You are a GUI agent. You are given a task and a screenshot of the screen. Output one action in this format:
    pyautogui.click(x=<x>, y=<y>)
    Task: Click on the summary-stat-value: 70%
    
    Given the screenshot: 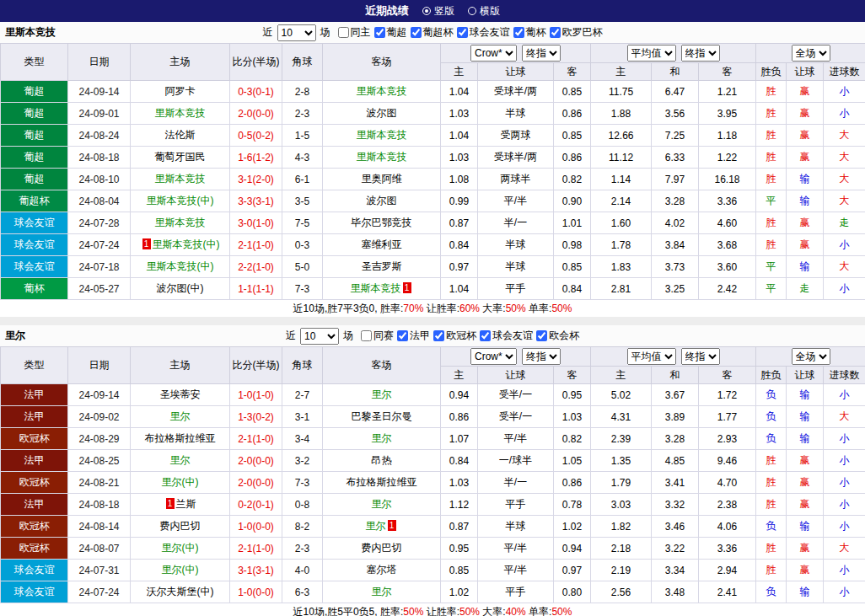 What is the action you would take?
    pyautogui.click(x=413, y=308)
    